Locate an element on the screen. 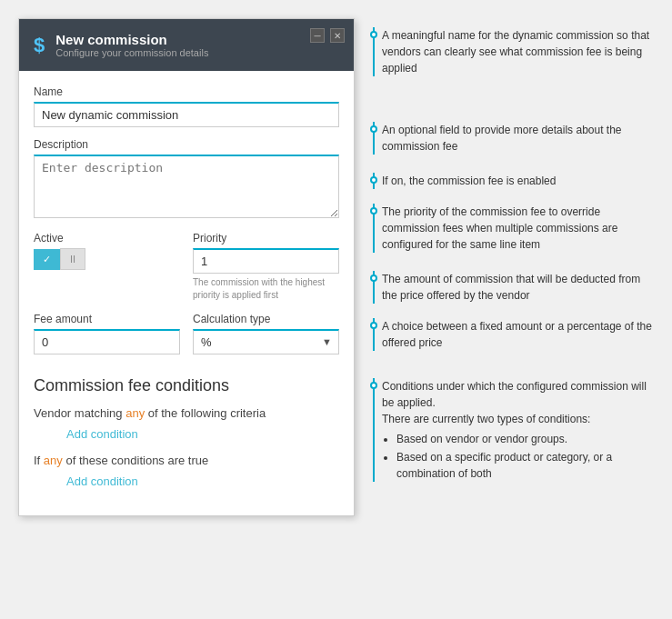 The height and width of the screenshot is (619, 672). calc-type-label: Calculation type is located at coordinates (266, 319).